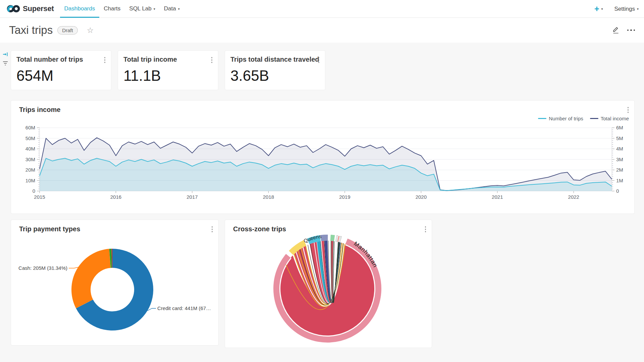 The width and height of the screenshot is (644, 362). I want to click on svg-text: 2019, so click(345, 197).